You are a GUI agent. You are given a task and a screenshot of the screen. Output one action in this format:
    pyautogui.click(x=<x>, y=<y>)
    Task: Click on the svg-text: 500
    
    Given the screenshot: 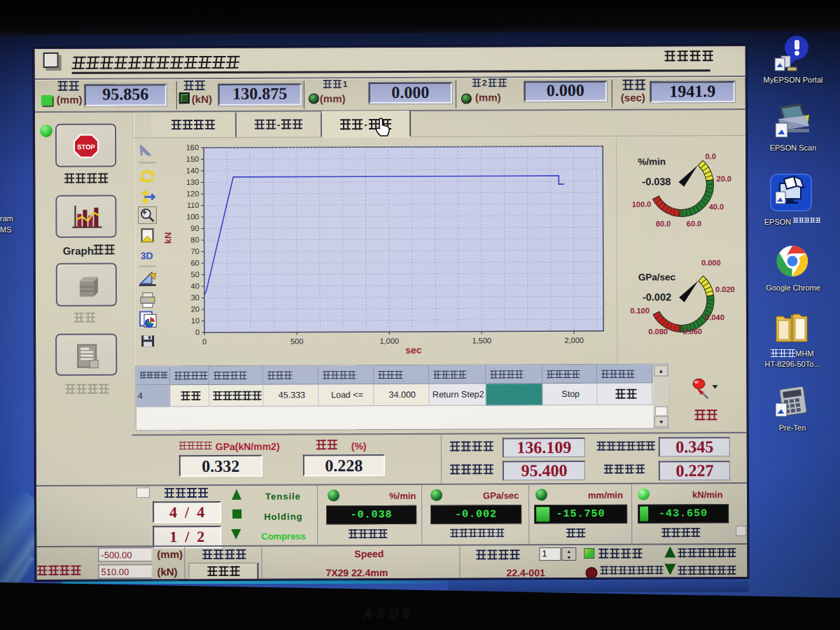 What is the action you would take?
    pyautogui.click(x=297, y=341)
    